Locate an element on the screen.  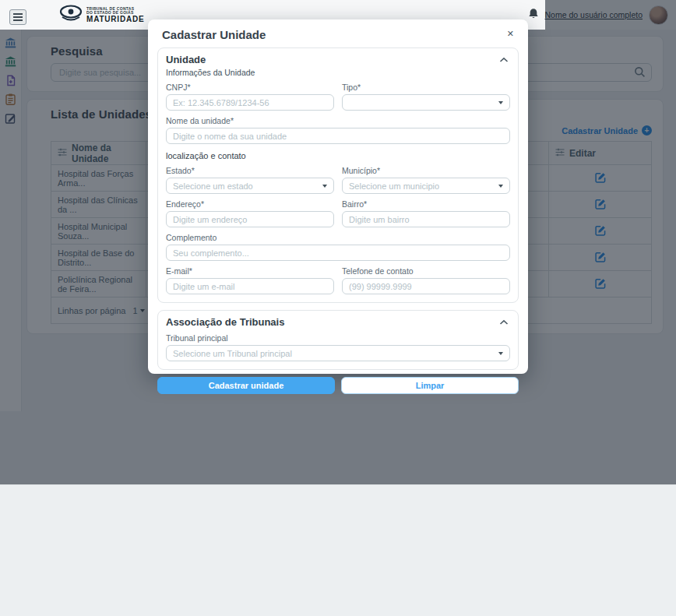
email-field is located at coordinates (250, 287).